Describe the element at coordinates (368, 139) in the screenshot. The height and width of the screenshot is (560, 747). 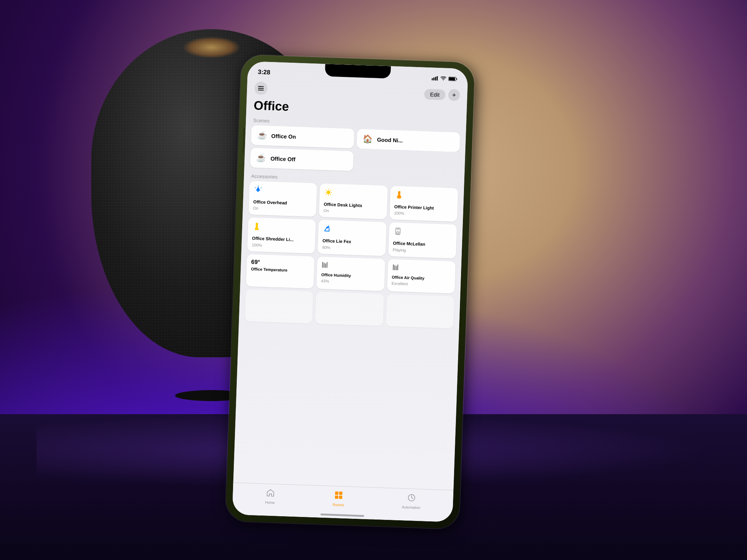
I see `scene-night-icon: 🏠` at that location.